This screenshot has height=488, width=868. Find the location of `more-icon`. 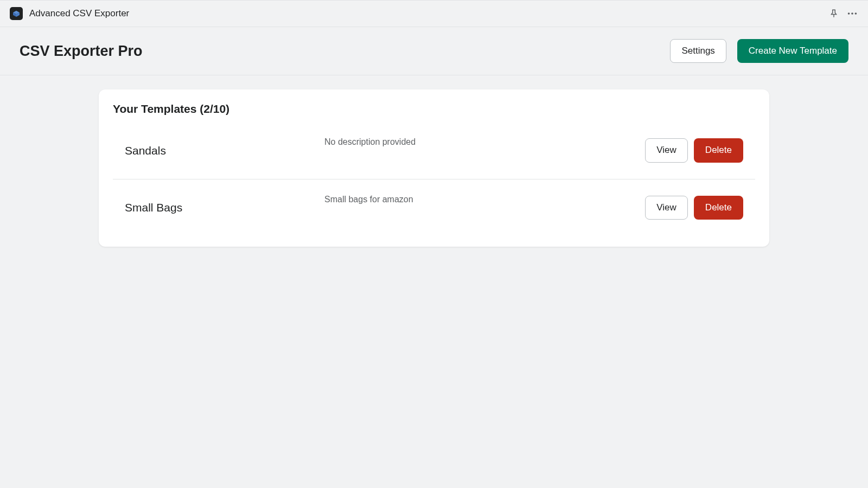

more-icon is located at coordinates (852, 14).